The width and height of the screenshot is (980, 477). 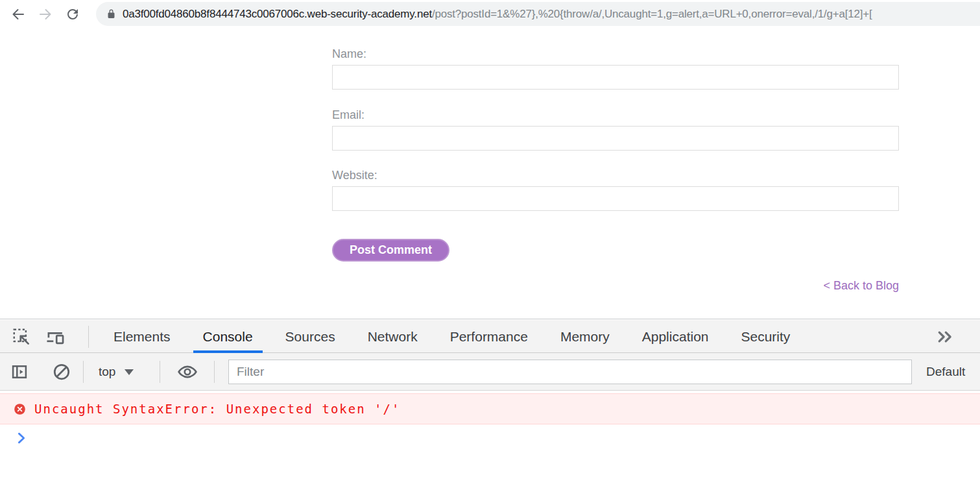 What do you see at coordinates (355, 175) in the screenshot?
I see `website-label: Website:` at bounding box center [355, 175].